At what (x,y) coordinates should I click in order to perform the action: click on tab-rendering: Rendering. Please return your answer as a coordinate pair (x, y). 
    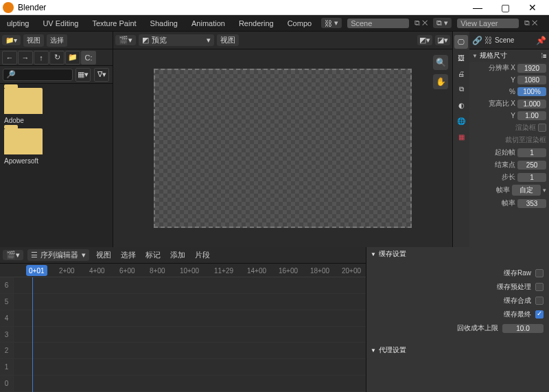
    Looking at the image, I should click on (257, 23).